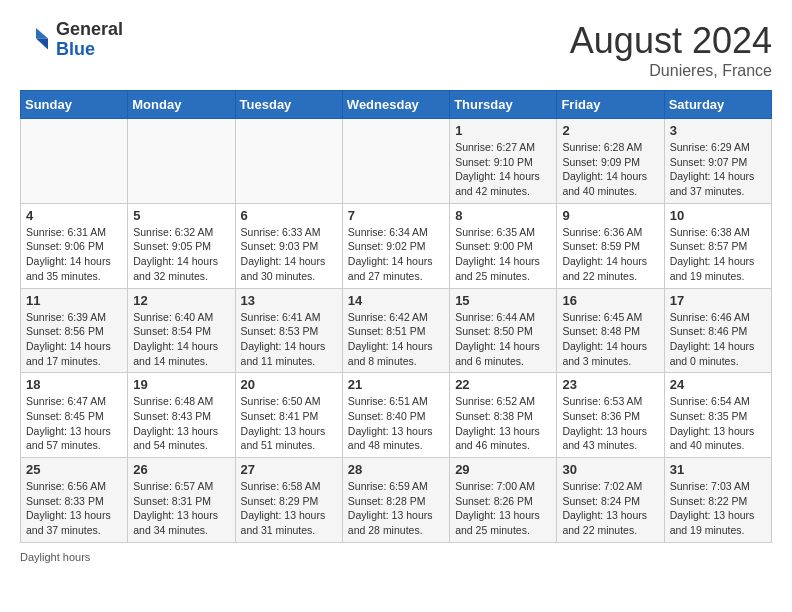  What do you see at coordinates (503, 130) in the screenshot?
I see `day-number: 1` at bounding box center [503, 130].